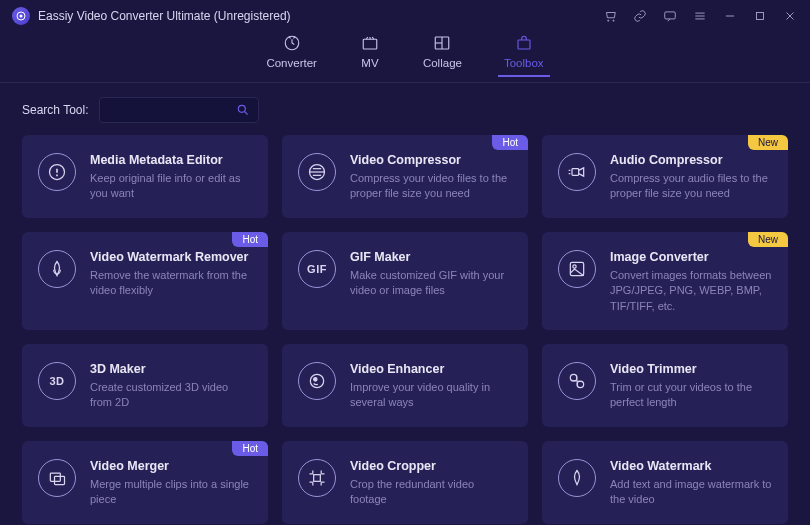 The width and height of the screenshot is (810, 525). Describe the element at coordinates (145, 176) in the screenshot. I see `tool-card: Media Metadata Editor Keep original file…` at that location.